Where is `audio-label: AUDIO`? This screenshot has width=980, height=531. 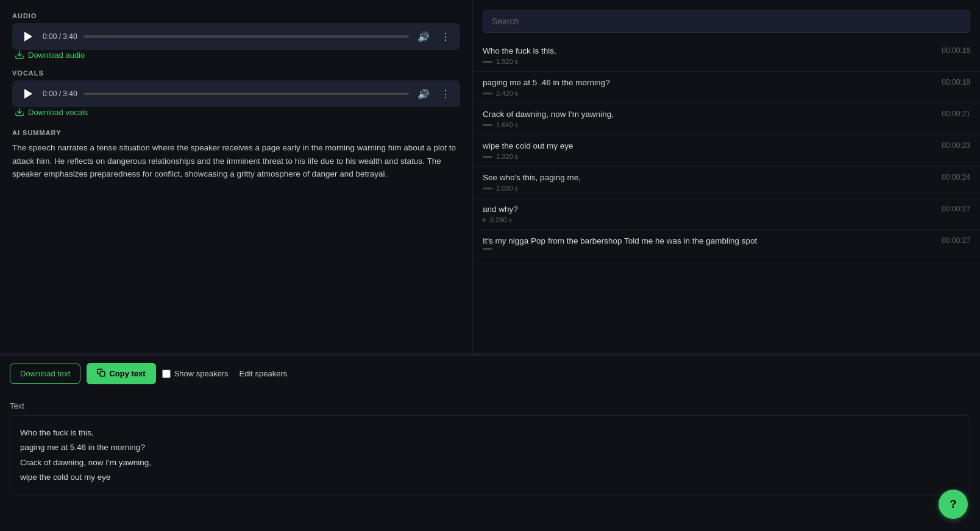
audio-label: AUDIO is located at coordinates (236, 16).